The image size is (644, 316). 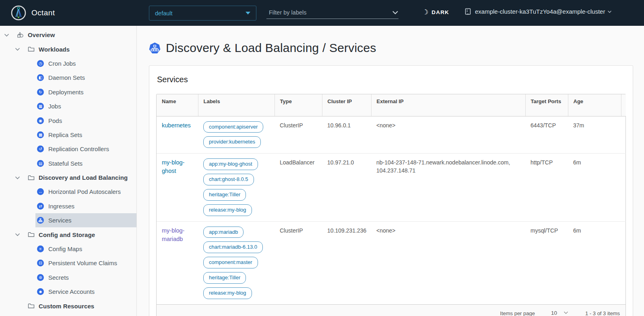 I want to click on sidebar-item-deployments: ↻Deployments, so click(x=68, y=92).